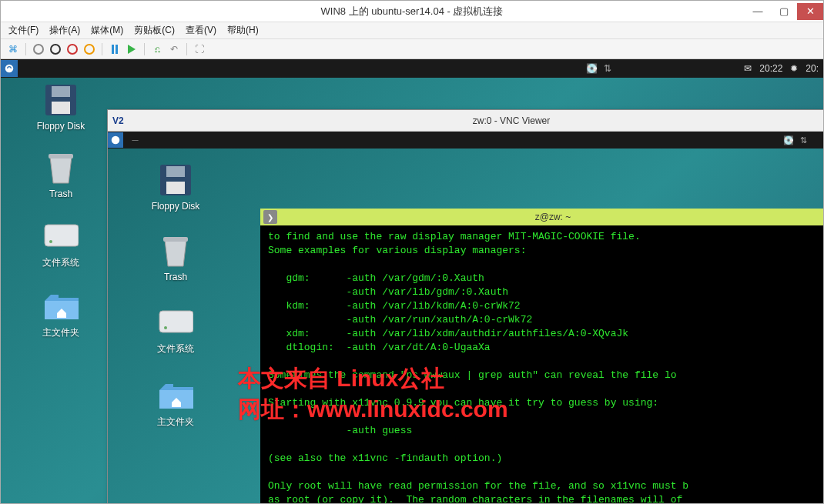 The width and height of the screenshot is (824, 504). Describe the element at coordinates (812, 68) in the screenshot. I see `clock-time-2: 20:` at that location.